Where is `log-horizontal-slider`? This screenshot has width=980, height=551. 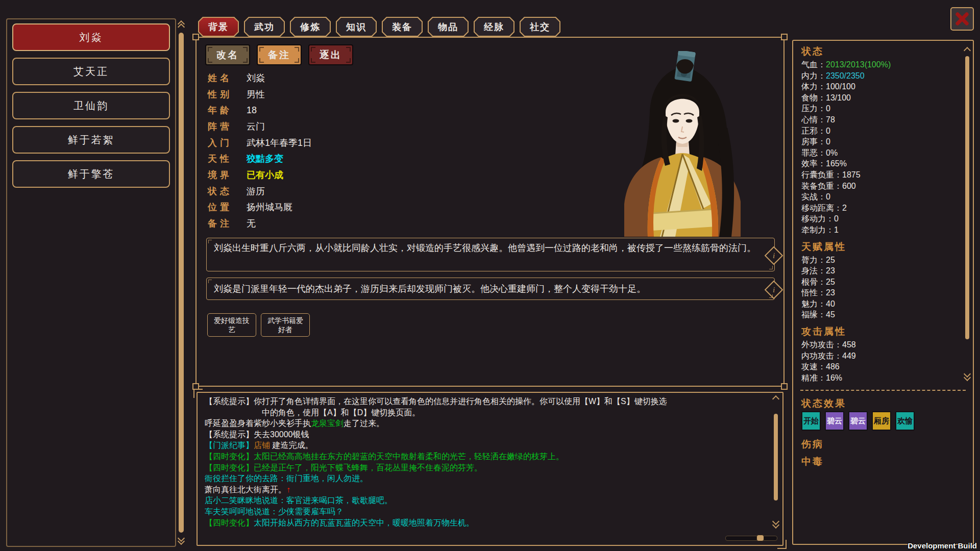
log-horizontal-slider is located at coordinates (751, 538).